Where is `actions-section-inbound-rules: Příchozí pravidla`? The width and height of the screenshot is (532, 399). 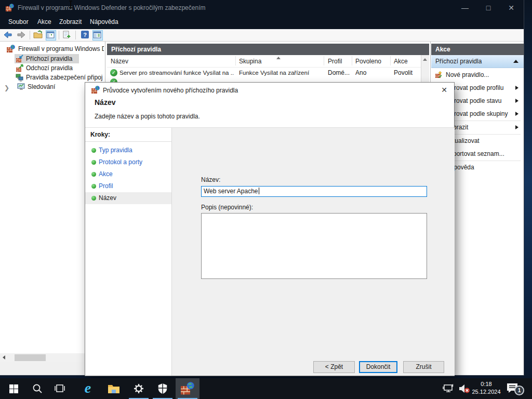 actions-section-inbound-rules: Příchozí pravidla is located at coordinates (477, 61).